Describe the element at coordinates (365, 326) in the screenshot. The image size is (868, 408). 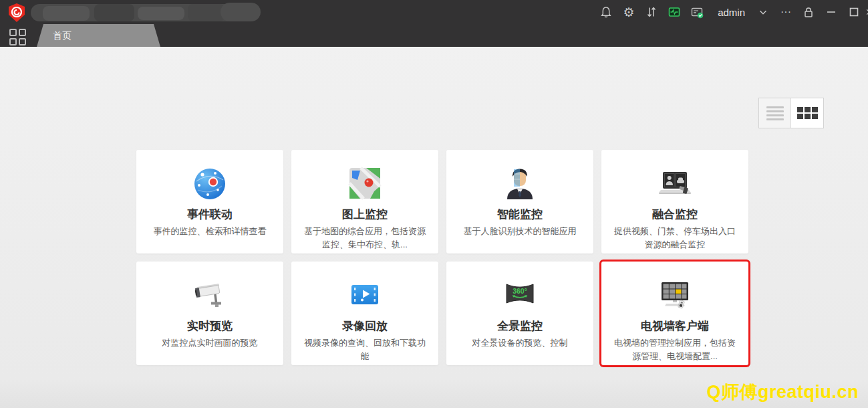
I see `app-title: 录像回放` at that location.